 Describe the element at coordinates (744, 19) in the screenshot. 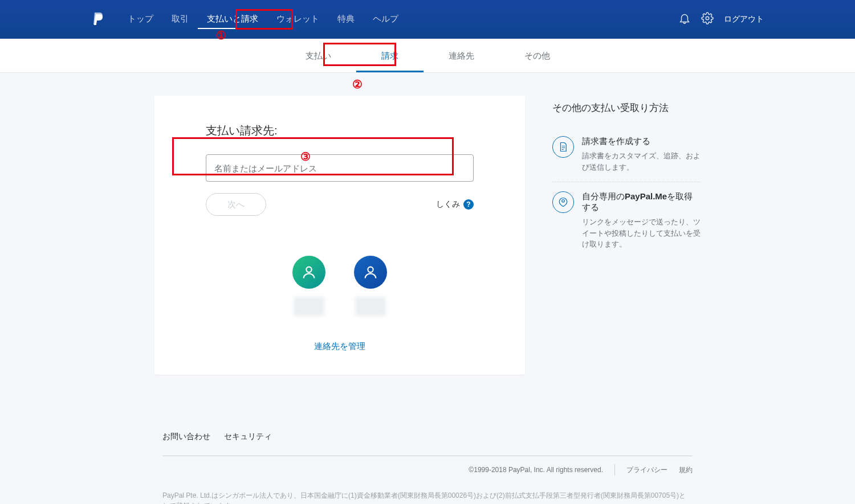

I see `logout-link: ログアウト` at that location.